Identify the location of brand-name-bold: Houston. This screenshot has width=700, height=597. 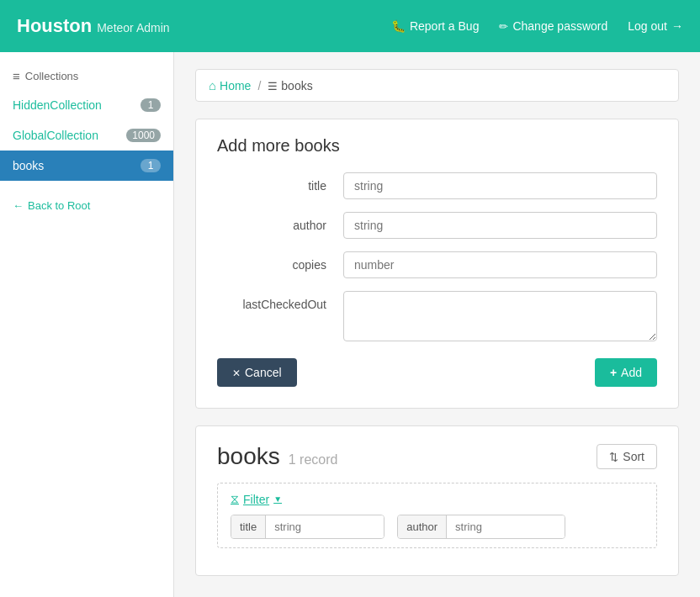
(54, 26).